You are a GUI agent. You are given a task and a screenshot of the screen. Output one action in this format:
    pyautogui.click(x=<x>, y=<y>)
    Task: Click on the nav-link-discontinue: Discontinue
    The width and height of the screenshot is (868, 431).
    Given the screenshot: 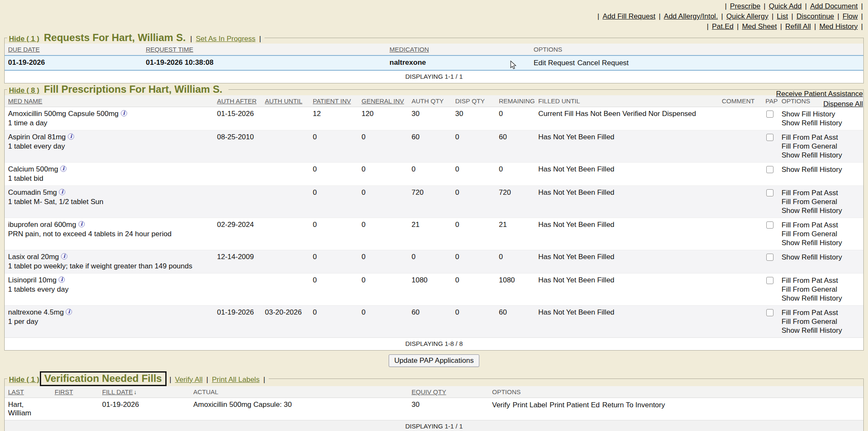 What is the action you would take?
    pyautogui.click(x=815, y=16)
    